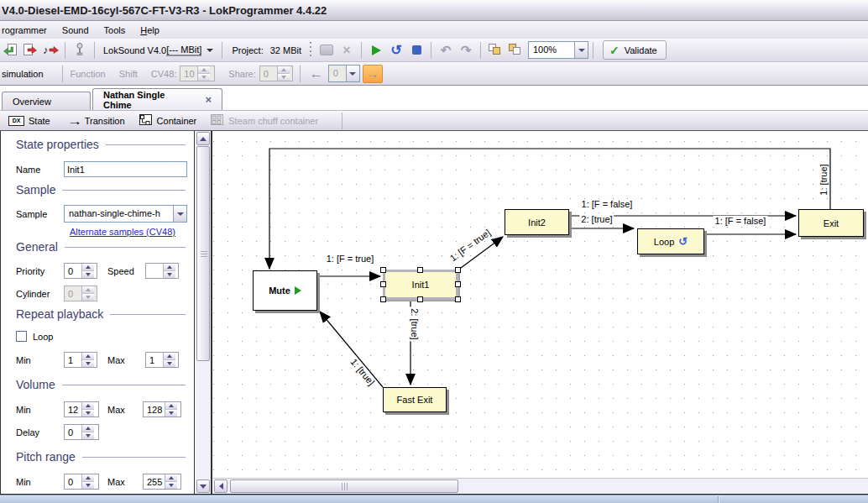  I want to click on save-file-button, so click(30, 50).